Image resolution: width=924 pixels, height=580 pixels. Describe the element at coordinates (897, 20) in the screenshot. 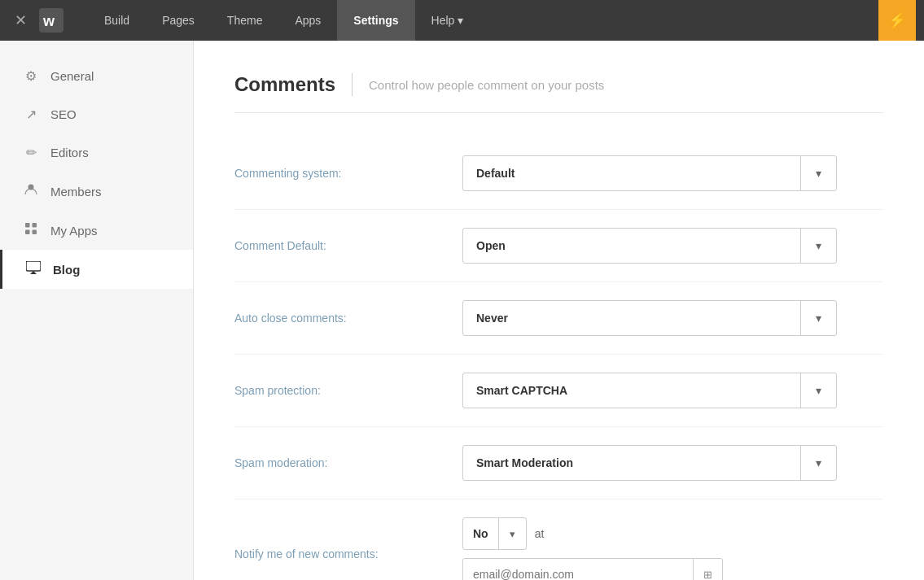

I see `upgrade-button: ⚡` at that location.